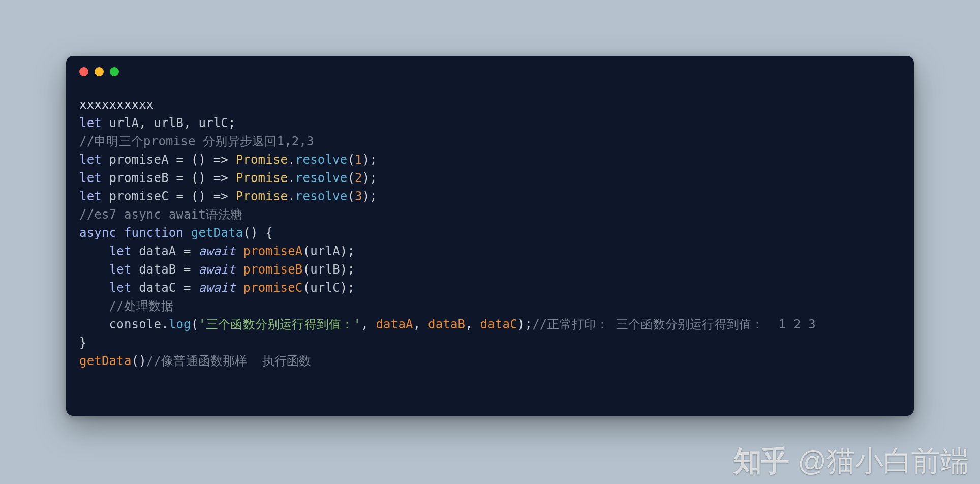 This screenshot has height=484, width=980. What do you see at coordinates (359, 160) in the screenshot?
I see `code-token: 1` at bounding box center [359, 160].